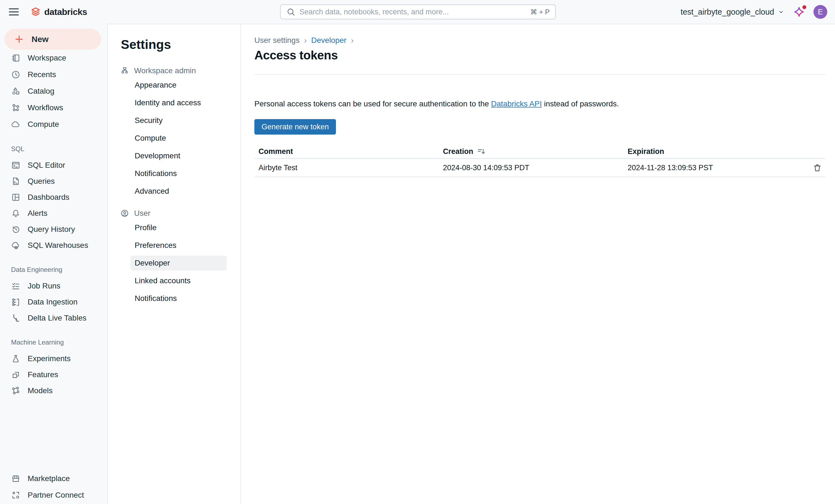  What do you see at coordinates (16, 58) in the screenshot?
I see `workspace-icon` at bounding box center [16, 58].